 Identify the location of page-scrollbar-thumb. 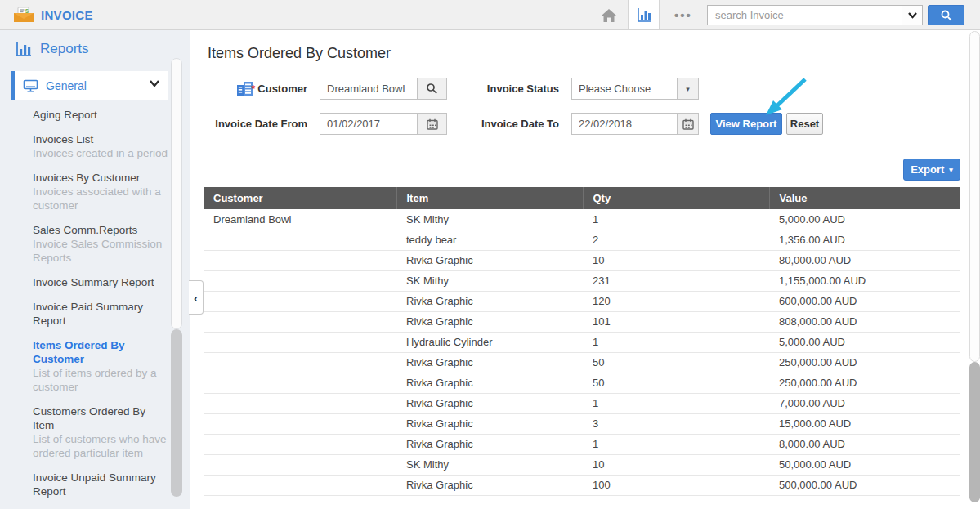
(974, 196).